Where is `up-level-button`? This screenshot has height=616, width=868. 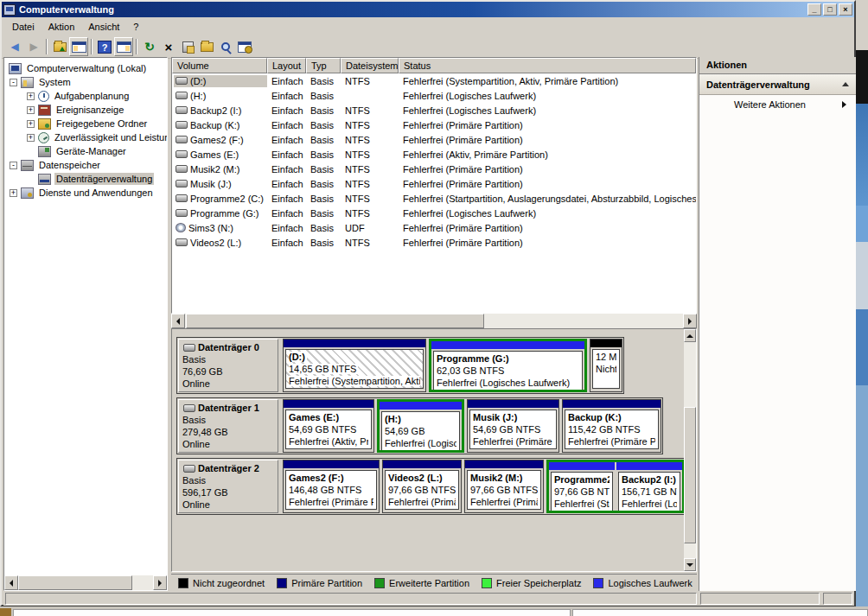
up-level-button is located at coordinates (60, 47).